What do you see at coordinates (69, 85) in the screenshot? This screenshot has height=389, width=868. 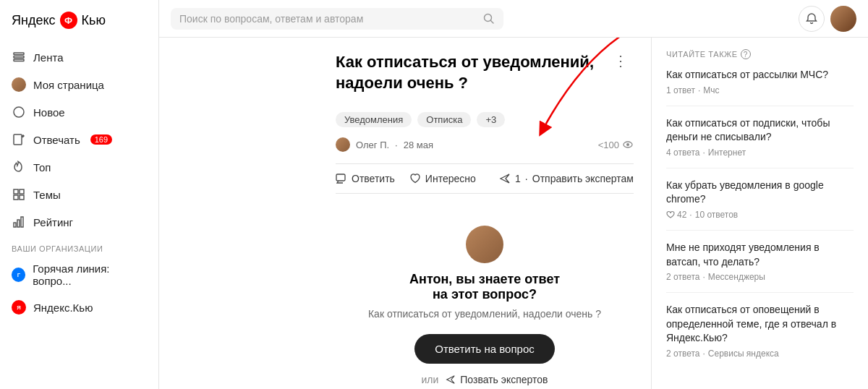 I see `sidebar-label-my-page: Моя страница` at bounding box center [69, 85].